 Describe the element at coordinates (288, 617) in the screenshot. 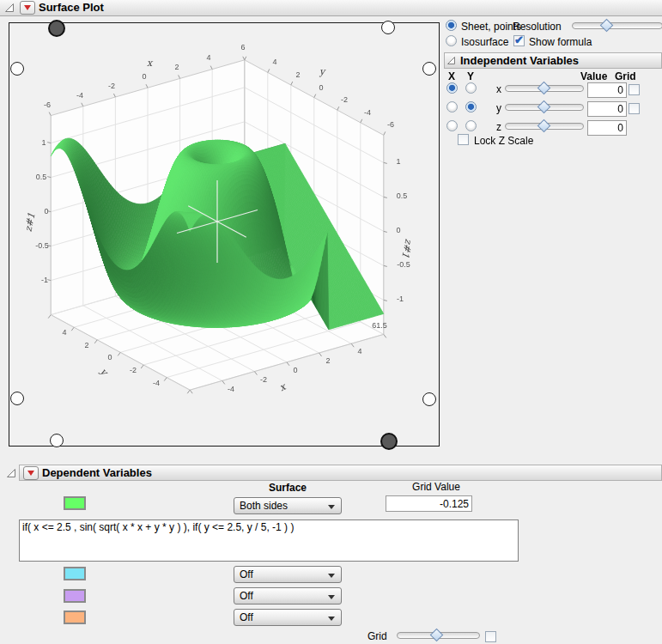

I see `surface-mode-dropdown-4: Off` at that location.